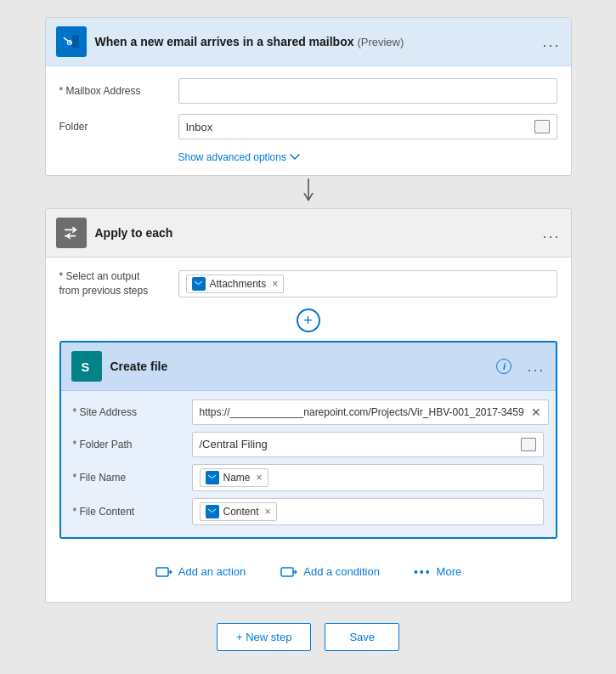 The width and height of the screenshot is (616, 674). Describe the element at coordinates (308, 127) in the screenshot. I see `folder-row: Folder Inbox` at that location.